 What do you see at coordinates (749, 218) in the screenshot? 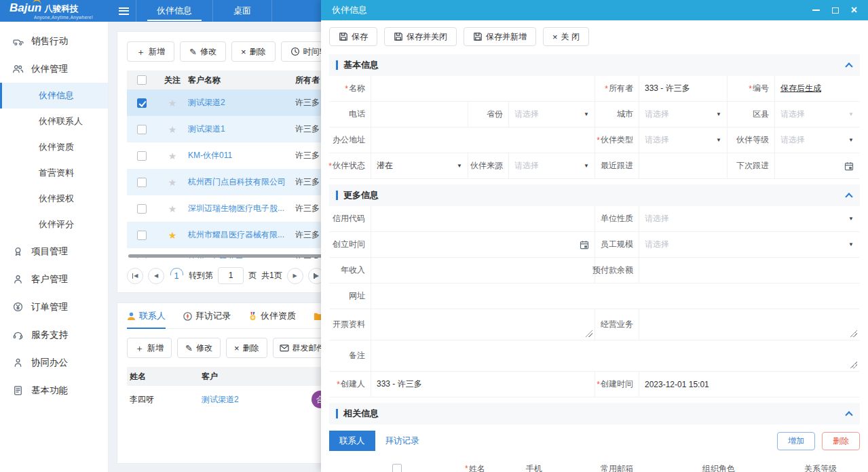
I see `unit-nature-select: 请选择` at bounding box center [749, 218].